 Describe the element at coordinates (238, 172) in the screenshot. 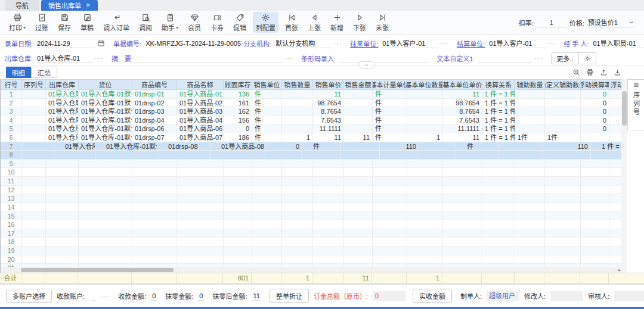

I see `grid-cell-stock` at that location.